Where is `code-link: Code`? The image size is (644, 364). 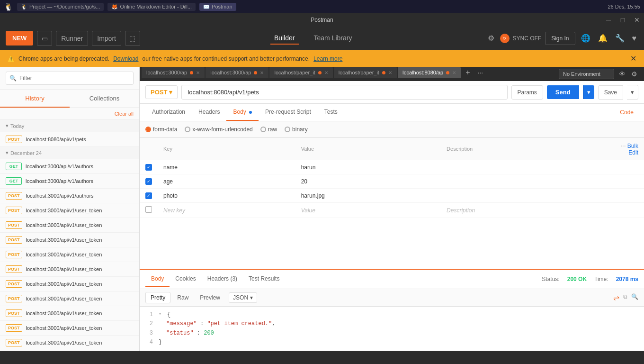 code-link: Code is located at coordinates (627, 112).